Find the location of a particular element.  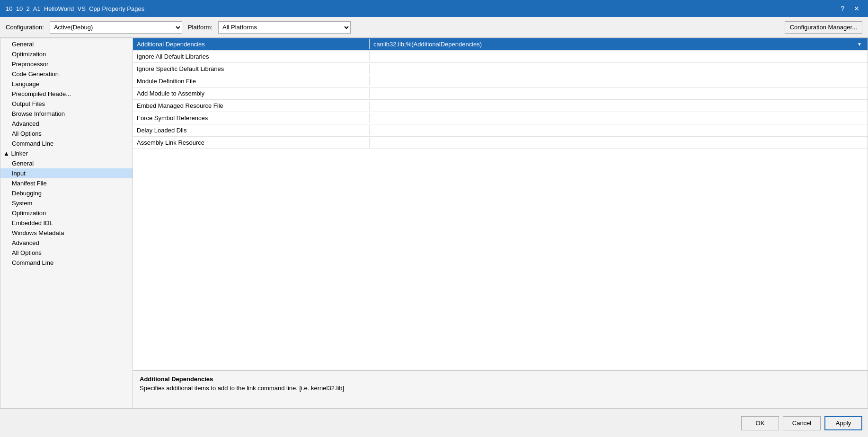

ok-button: OK is located at coordinates (760, 423).